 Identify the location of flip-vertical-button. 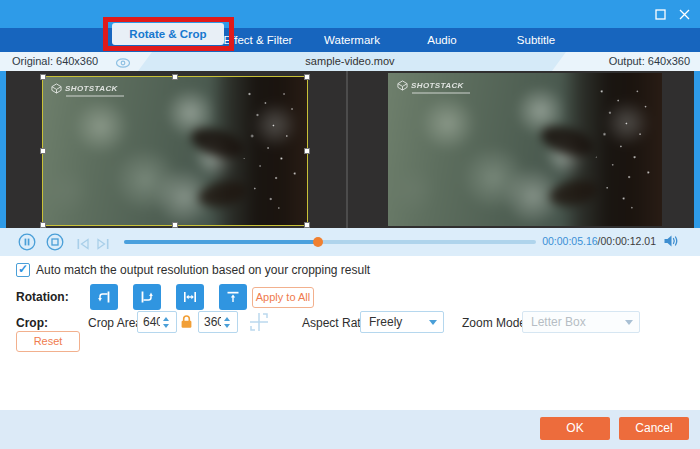
(233, 297).